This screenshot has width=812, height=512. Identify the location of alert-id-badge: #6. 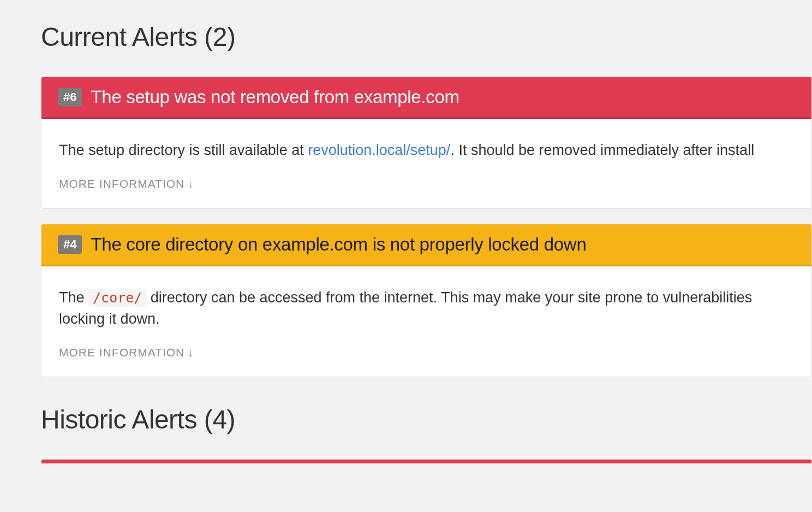
(70, 97).